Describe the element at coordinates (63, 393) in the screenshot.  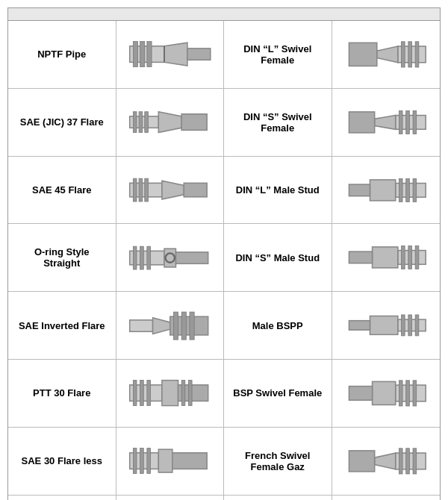
I see `left-label-5: PTT 30 Flare` at that location.